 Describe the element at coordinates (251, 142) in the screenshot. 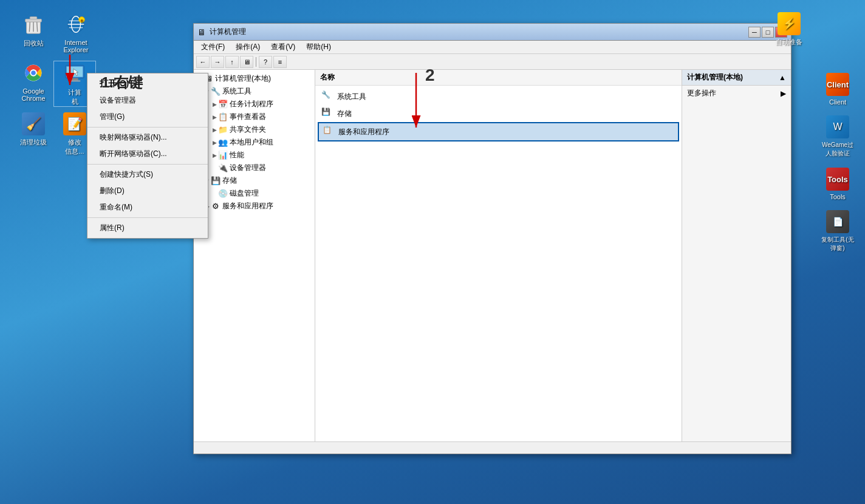

I see `tree-label-users: 本地用户和组` at that location.